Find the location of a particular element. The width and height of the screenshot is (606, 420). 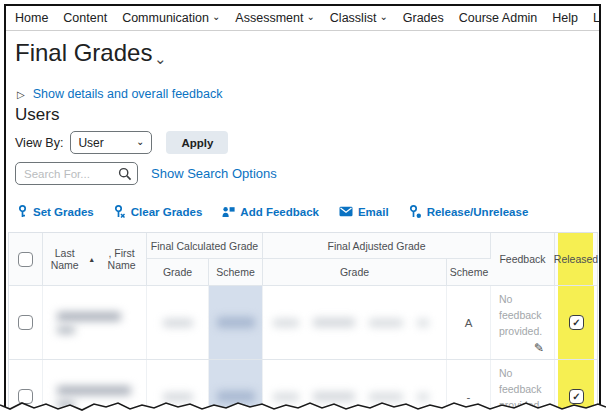

grades-toolbar: Set Grades Clear Grades Add Feedback is located at coordinates (272, 212).